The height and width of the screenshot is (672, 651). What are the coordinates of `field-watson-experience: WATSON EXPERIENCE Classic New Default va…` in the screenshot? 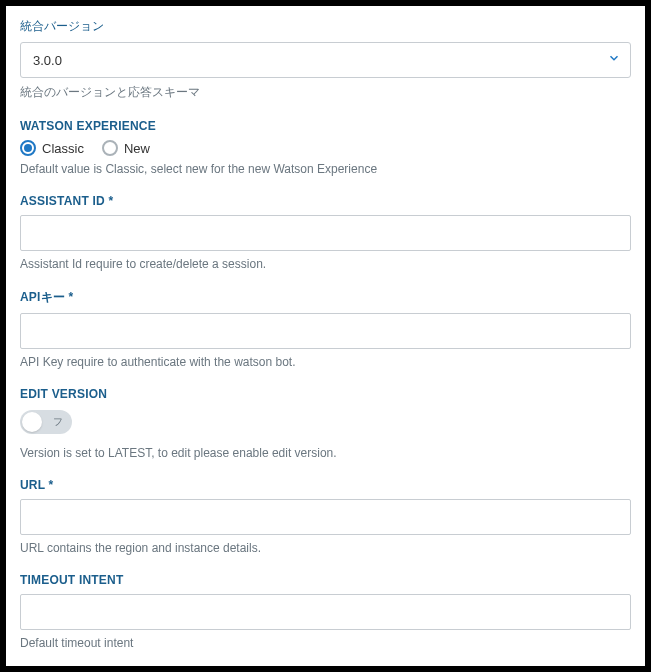 It's located at (326, 148).